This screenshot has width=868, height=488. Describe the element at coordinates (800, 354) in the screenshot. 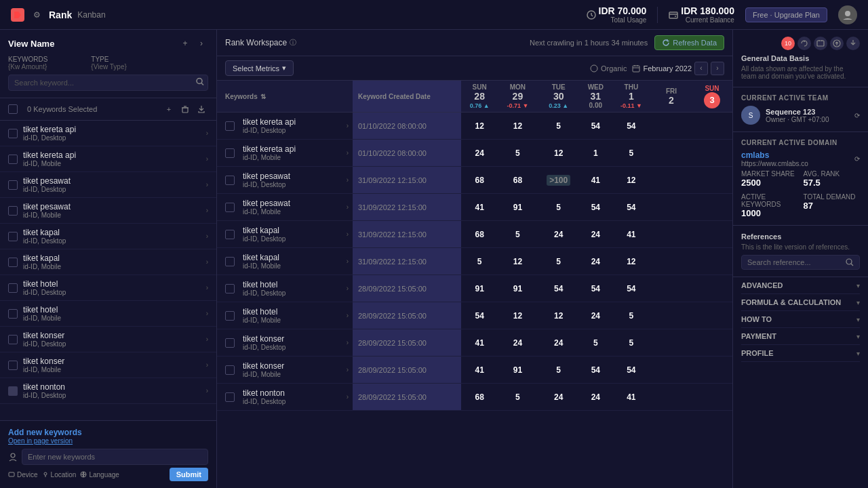

I see `accordion-profile: PROFILE ▾` at that location.